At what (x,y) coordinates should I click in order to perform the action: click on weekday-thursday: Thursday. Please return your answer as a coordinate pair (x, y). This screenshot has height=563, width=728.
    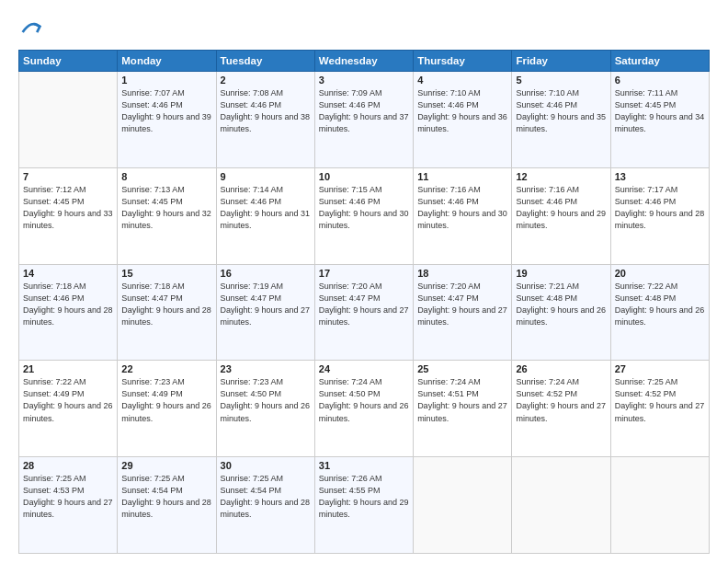
    Looking at the image, I should click on (463, 61).